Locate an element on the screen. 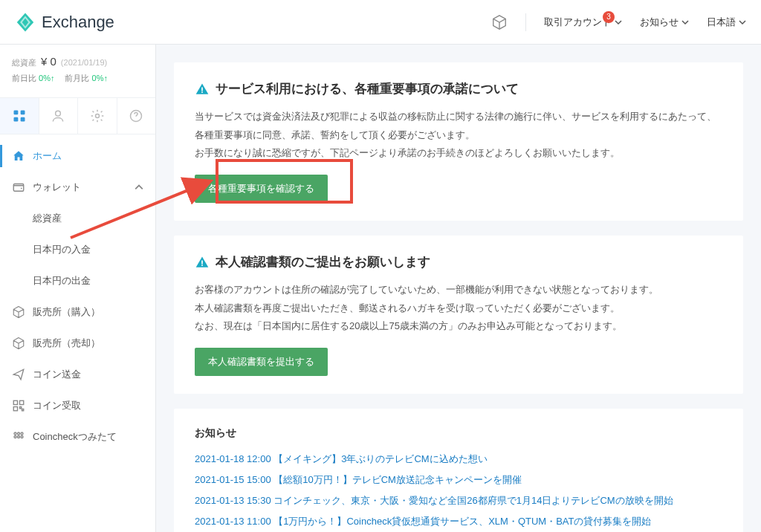 Image resolution: width=761 pixels, height=532 pixels. user-icon is located at coordinates (58, 116).